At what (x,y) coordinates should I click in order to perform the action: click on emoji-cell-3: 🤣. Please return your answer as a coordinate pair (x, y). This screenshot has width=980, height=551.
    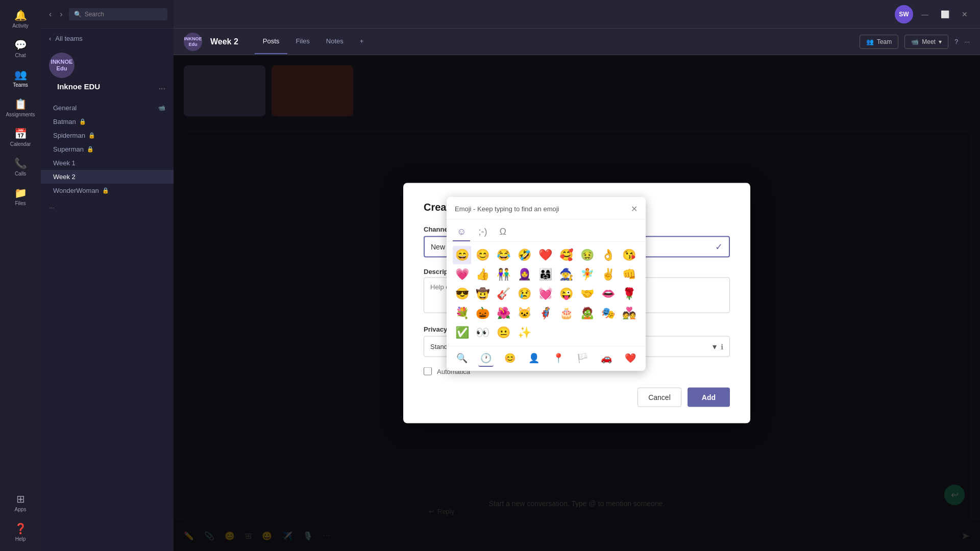
    Looking at the image, I should click on (525, 255).